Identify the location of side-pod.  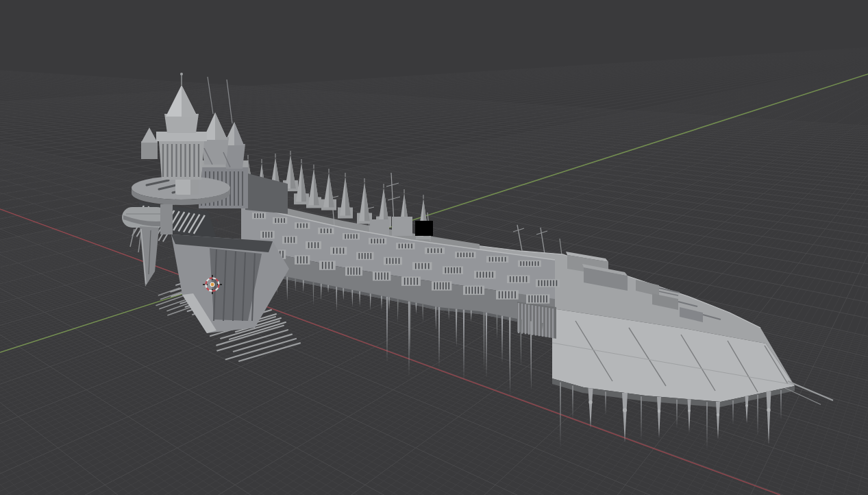
(149, 150).